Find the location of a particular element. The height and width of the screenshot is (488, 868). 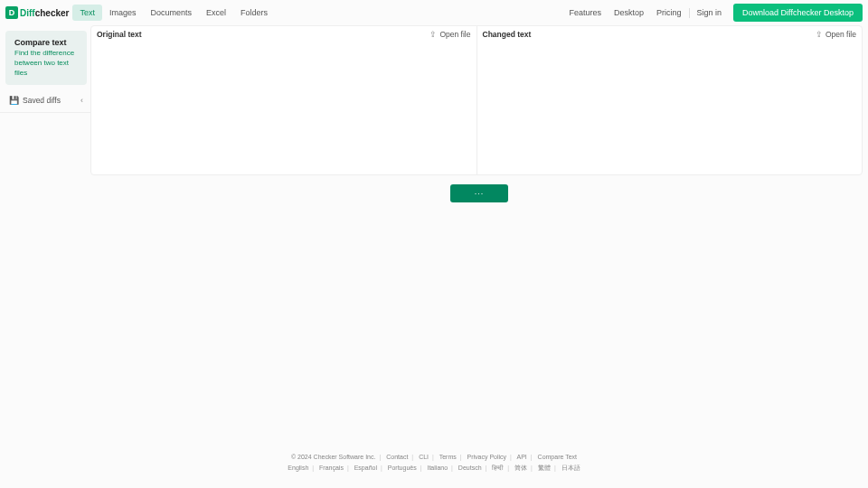

sidebar: Compare text Find the differencebetween … is located at coordinates (45, 114).